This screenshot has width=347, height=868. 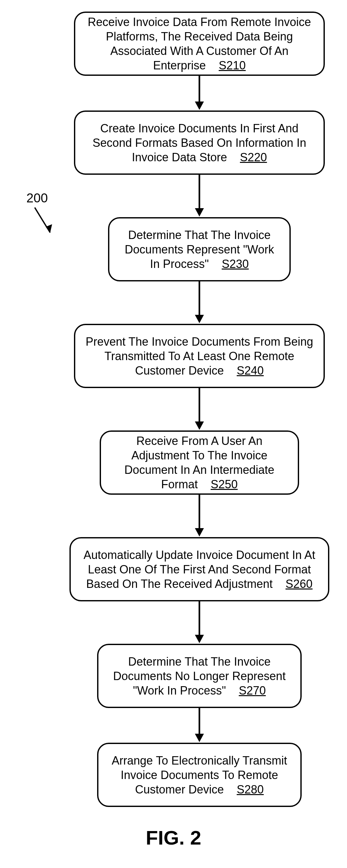 What do you see at coordinates (224, 485) in the screenshot?
I see `flow-step-code: S250` at bounding box center [224, 485].